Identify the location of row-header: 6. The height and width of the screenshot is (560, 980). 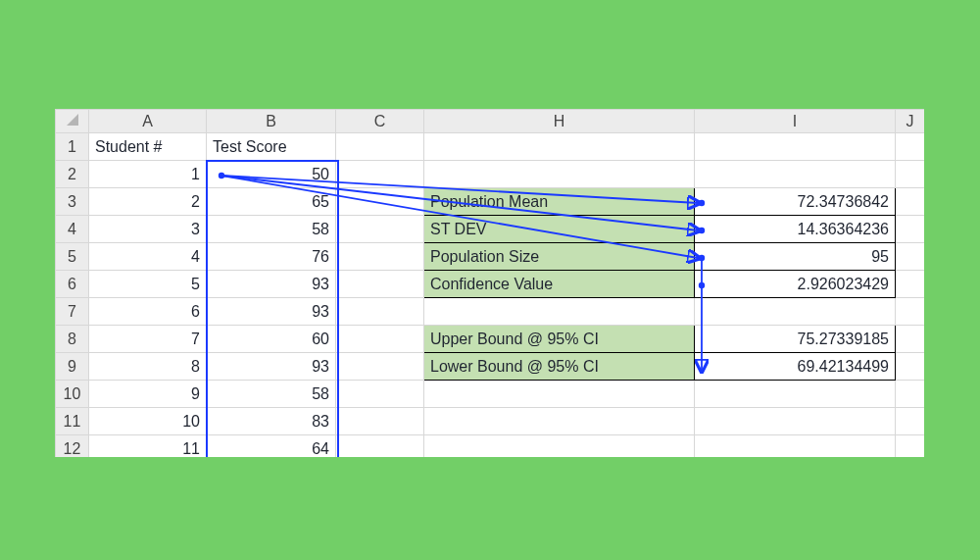
(73, 284).